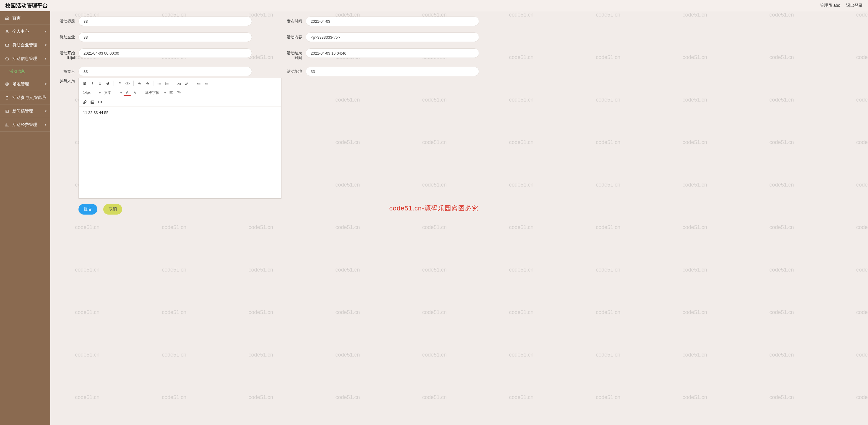  I want to click on align-icon, so click(171, 93).